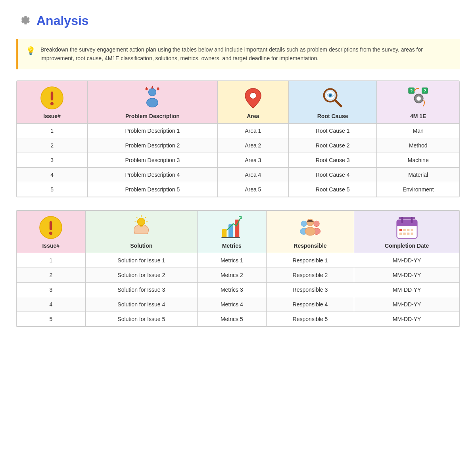 This screenshot has height=455, width=476. I want to click on responsible-val: Responsible 2, so click(310, 275).